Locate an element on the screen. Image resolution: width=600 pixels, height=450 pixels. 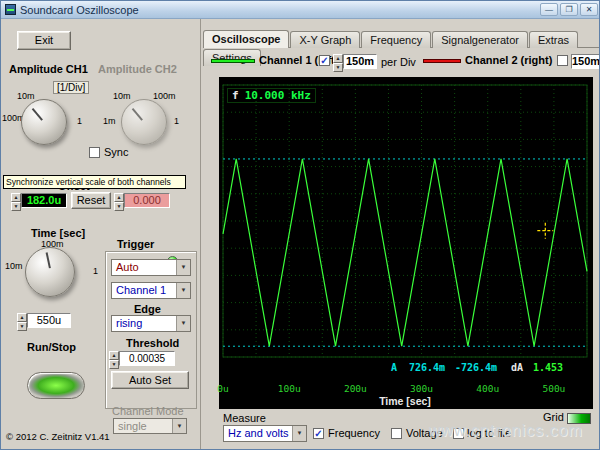
tab-settings: Settings is located at coordinates (232, 58).